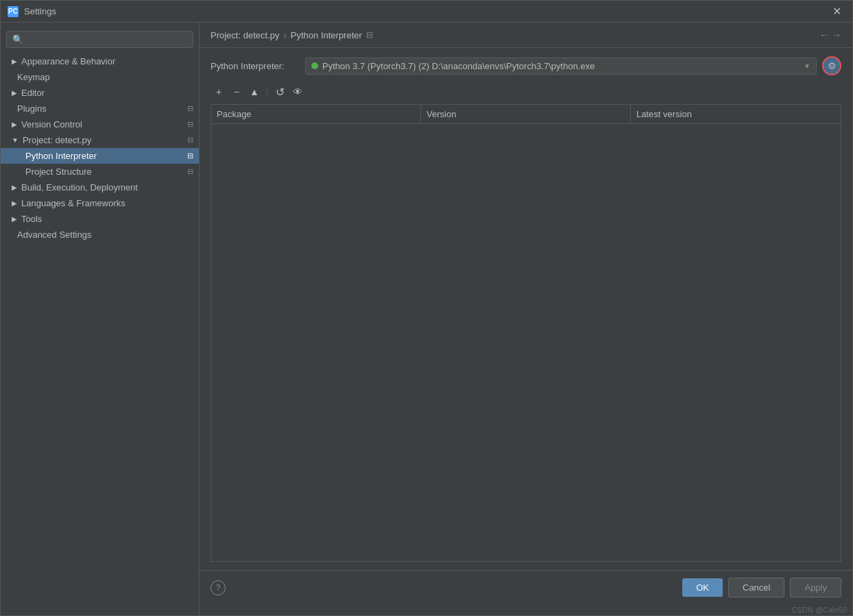  Describe the element at coordinates (219, 92) in the screenshot. I see `add-package-button: +` at that location.